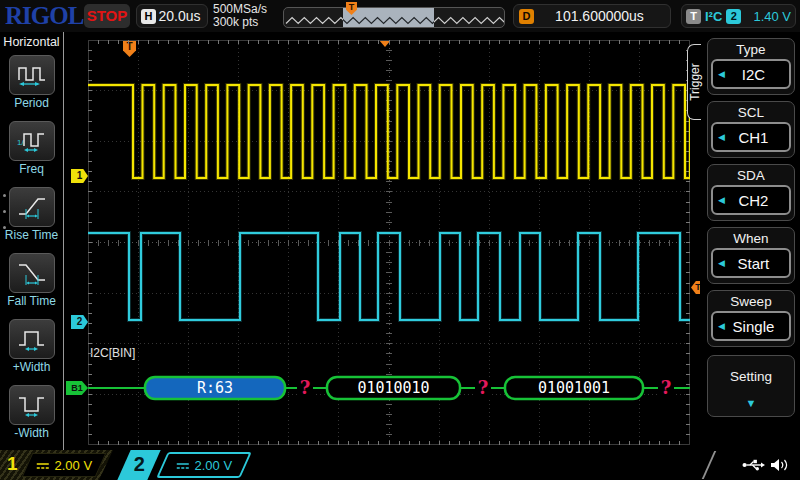  I want to click on trigger-menu-tab: Trigger, so click(694, 82).